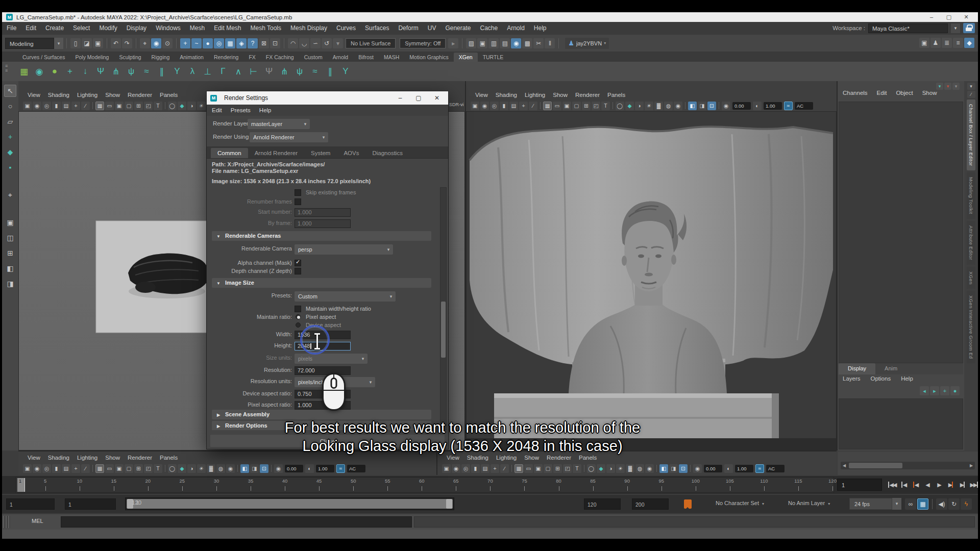 The image size is (980, 551). Describe the element at coordinates (423, 43) in the screenshot. I see `symmetry-field: Symmetry: Off` at that location.